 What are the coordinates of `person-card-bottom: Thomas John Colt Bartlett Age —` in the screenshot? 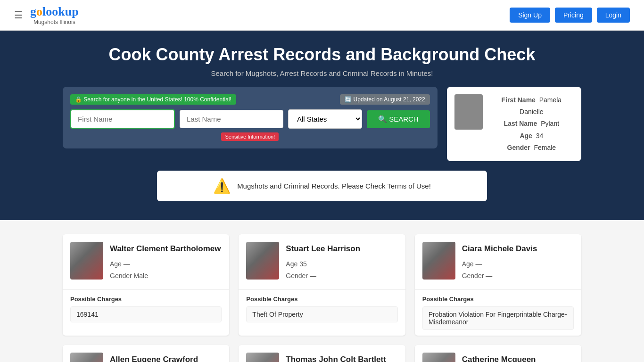 It's located at (322, 354).